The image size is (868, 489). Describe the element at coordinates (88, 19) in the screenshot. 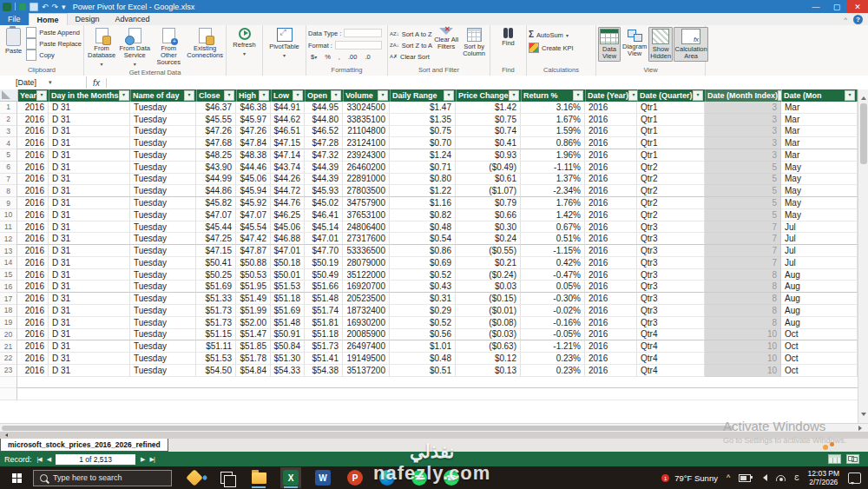

I see `tab-design: Design` at that location.